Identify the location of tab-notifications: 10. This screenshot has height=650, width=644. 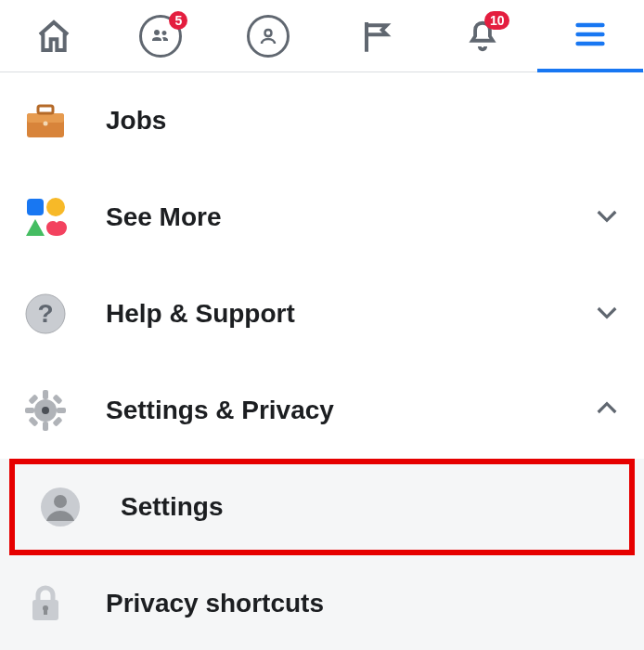
(483, 36).